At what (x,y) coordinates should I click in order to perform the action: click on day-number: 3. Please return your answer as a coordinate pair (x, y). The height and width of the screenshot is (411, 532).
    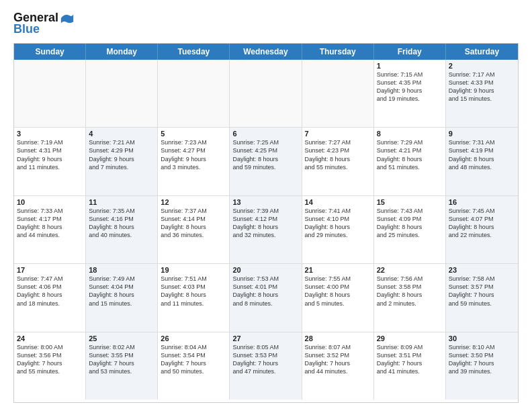
    Looking at the image, I should click on (50, 134).